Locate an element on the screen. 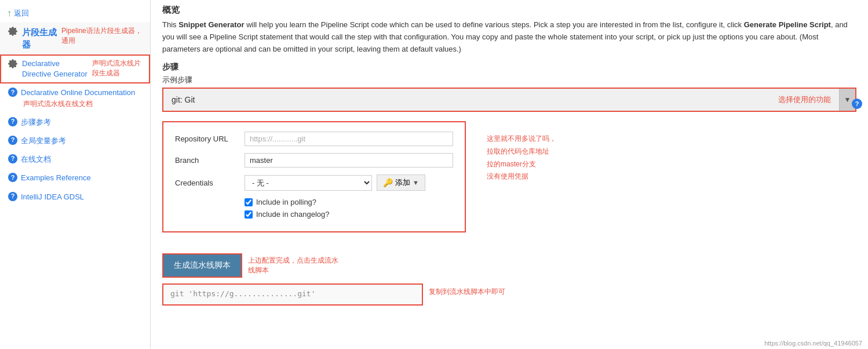 This screenshot has width=868, height=349. snippet-generator-label: 片段生成器 is located at coordinates (41, 38).